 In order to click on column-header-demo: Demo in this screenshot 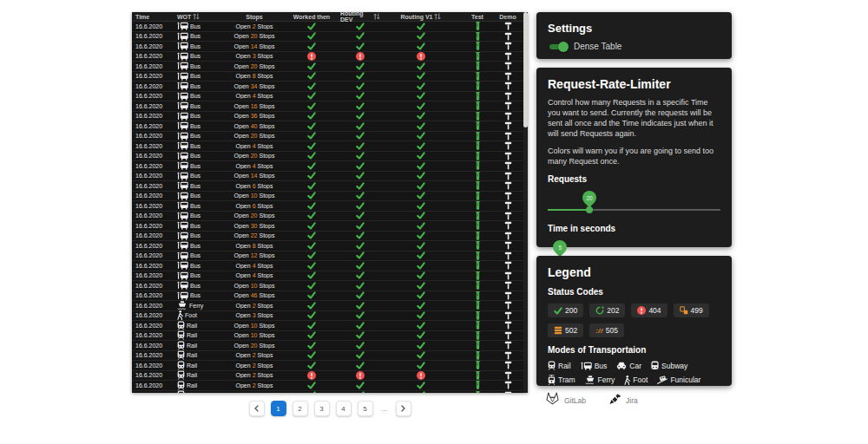, I will do `click(508, 17)`.